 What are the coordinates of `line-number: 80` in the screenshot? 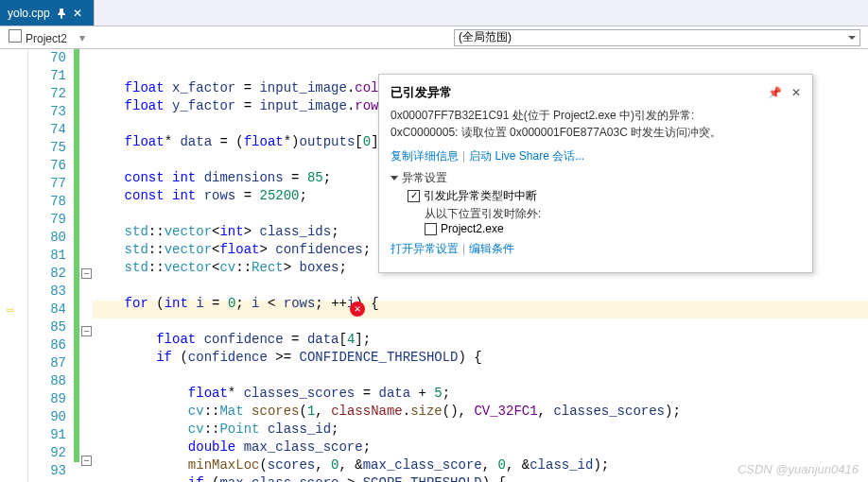 It's located at (47, 238).